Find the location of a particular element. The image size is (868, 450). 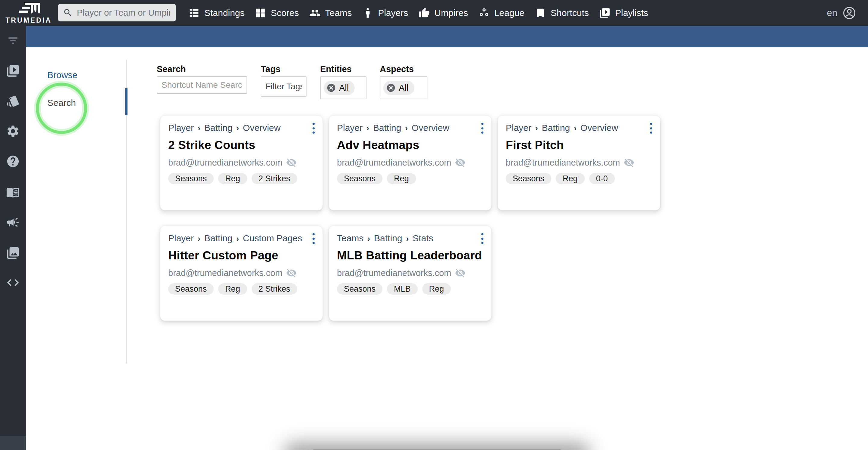

card-title: Adv Heatmaps is located at coordinates (410, 145).